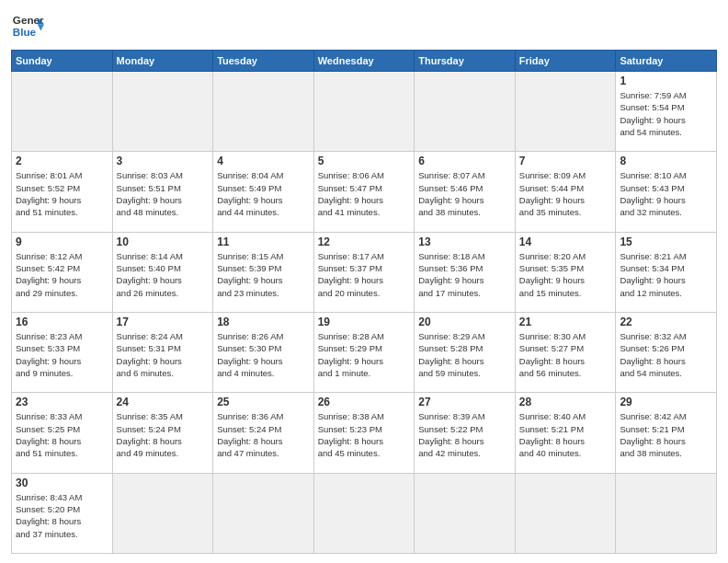 The image size is (728, 563). What do you see at coordinates (465, 351) in the screenshot?
I see `calendar-cell: 20Sunrise: 8:29 AM Sunset: 5:28 PM Dayli…` at bounding box center [465, 351].